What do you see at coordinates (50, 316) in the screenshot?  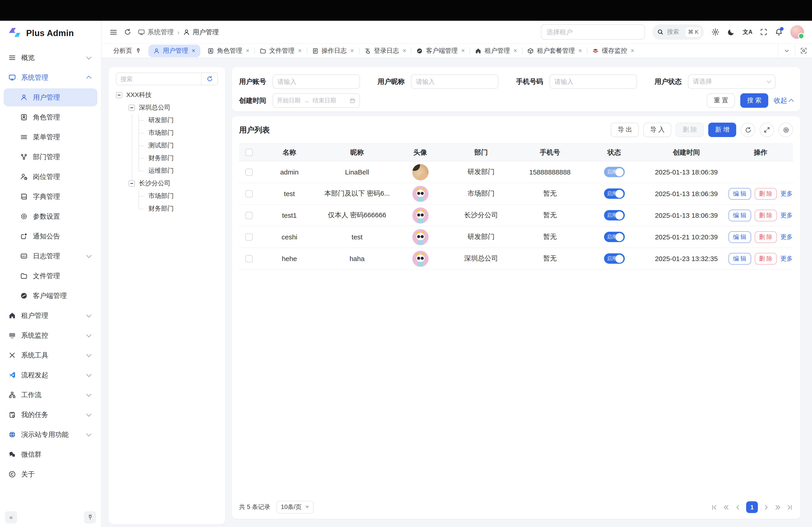 I see `sidebar-item-tenant-management: 租户管理` at bounding box center [50, 316].